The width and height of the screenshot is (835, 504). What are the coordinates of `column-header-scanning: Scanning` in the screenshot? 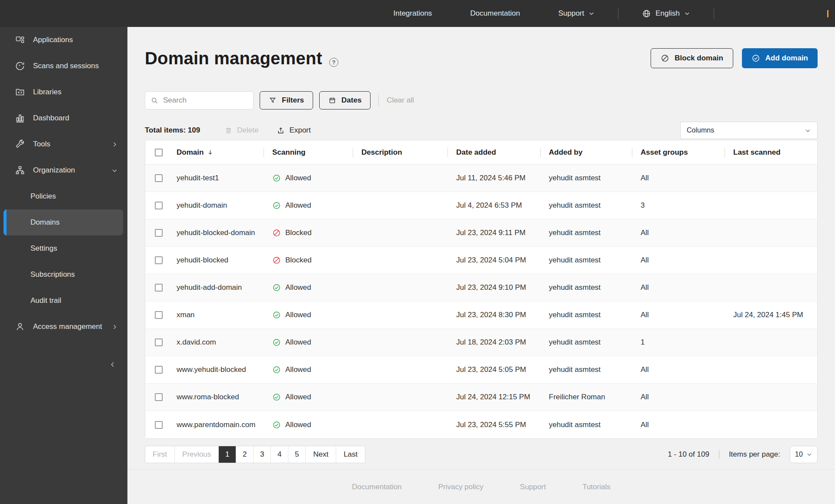 It's located at (308, 153).